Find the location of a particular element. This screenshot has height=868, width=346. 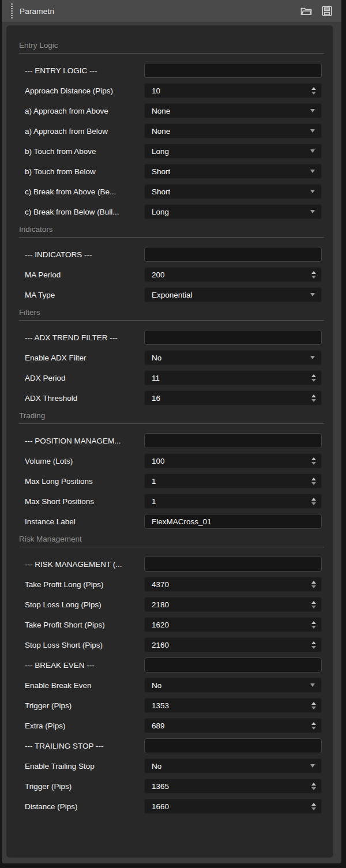

parameter-row: Take Profit Long (Pips) 4370 is located at coordinates (174, 584).